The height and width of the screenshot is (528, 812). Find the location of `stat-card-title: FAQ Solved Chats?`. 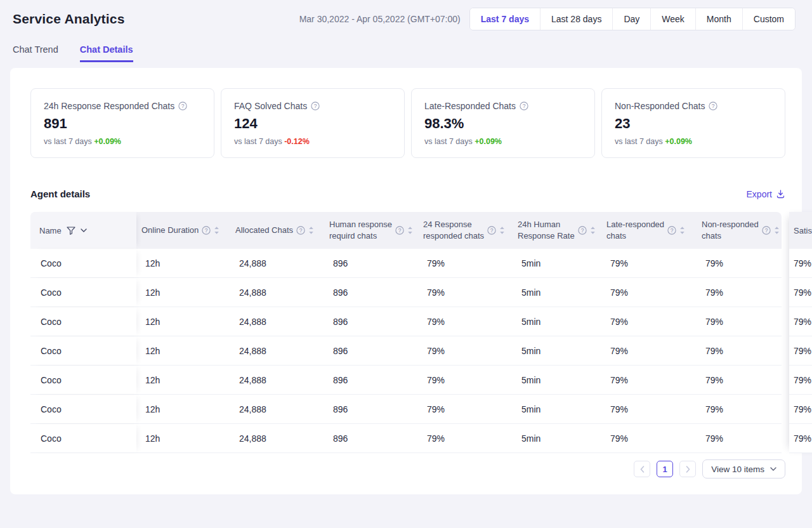

stat-card-title: FAQ Solved Chats? is located at coordinates (313, 106).